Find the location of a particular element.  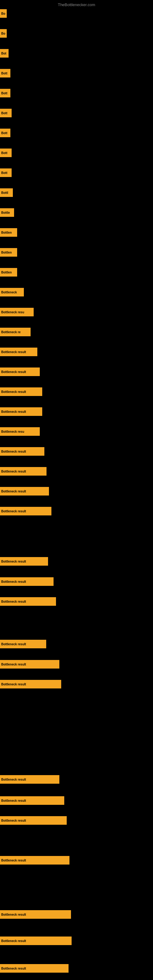

bar-row: Bottle is located at coordinates (7, 212).